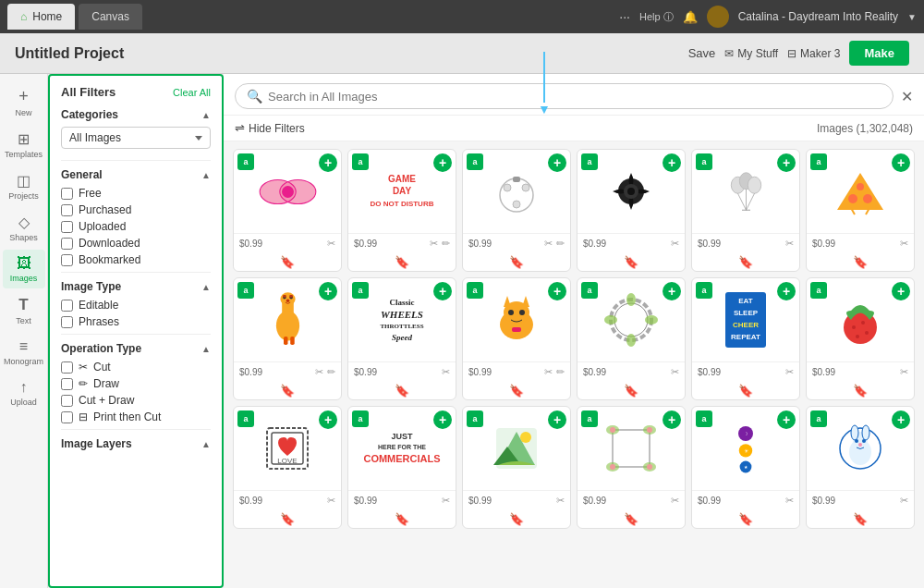  What do you see at coordinates (67, 418) in the screenshot?
I see `print-cut-checkbox` at bounding box center [67, 418].